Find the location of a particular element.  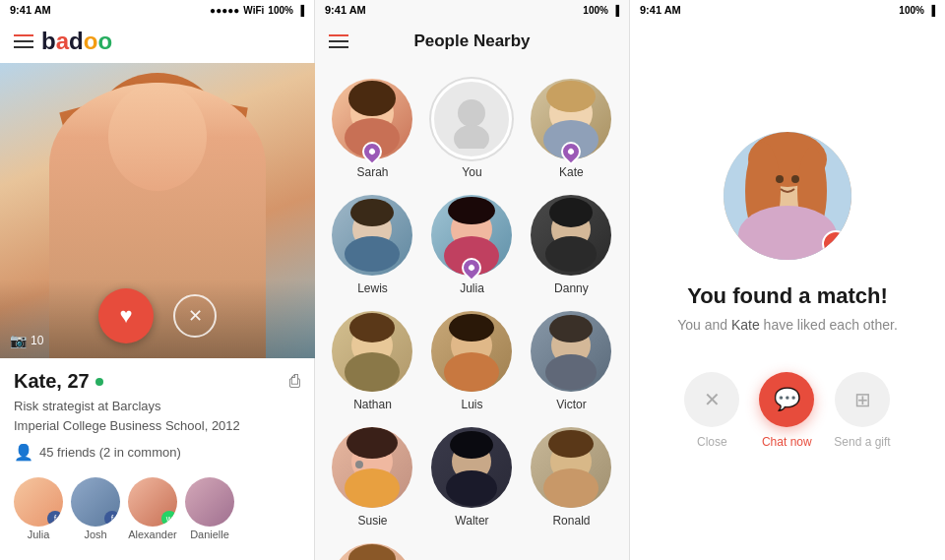

battery-icon-2: ▐ is located at coordinates (616, 10).